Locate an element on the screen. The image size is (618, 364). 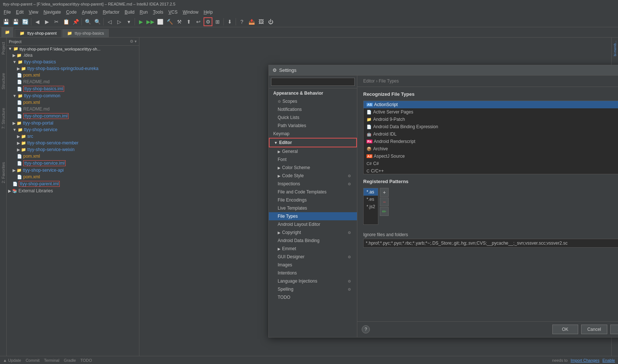
bottom-gradle: Gradle is located at coordinates (70, 360).